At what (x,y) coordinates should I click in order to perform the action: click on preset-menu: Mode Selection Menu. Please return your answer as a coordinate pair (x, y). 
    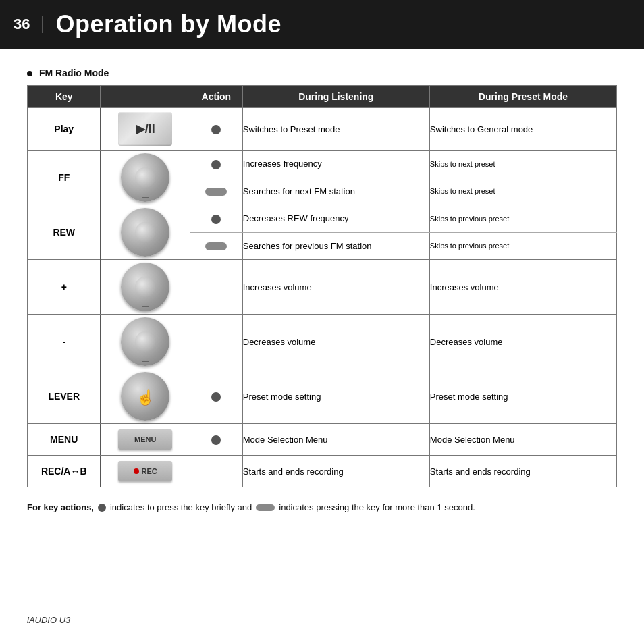
    Looking at the image, I should click on (522, 440).